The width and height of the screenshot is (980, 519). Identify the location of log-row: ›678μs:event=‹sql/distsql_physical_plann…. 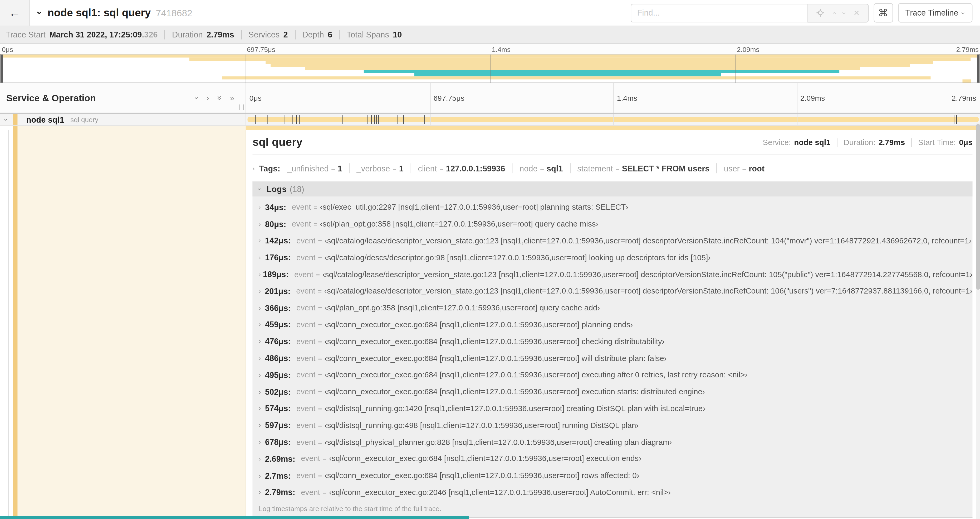
(616, 442).